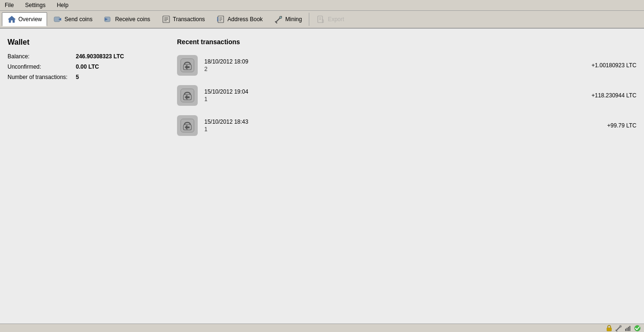  Describe the element at coordinates (108, 19) in the screenshot. I see `receive-icon` at that location.